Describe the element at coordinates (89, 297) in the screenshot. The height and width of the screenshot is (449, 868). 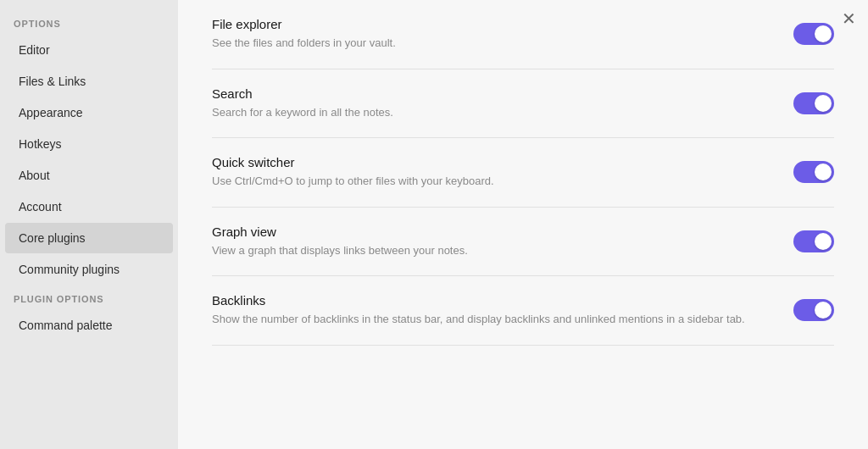
I see `plugin-options-section-label: PLUGIN OPTIONS` at that location.